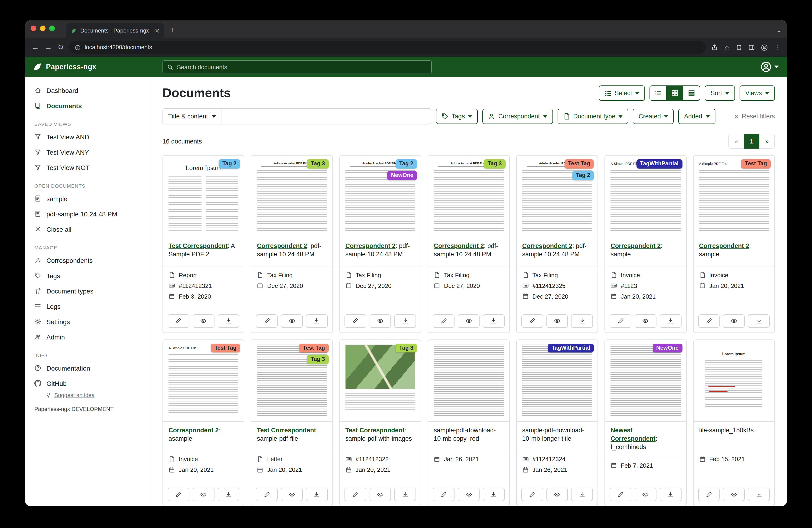 The width and height of the screenshot is (812, 528). I want to click on document-card: NewOne Newest Correspondent: f_combineds…, so click(646, 423).